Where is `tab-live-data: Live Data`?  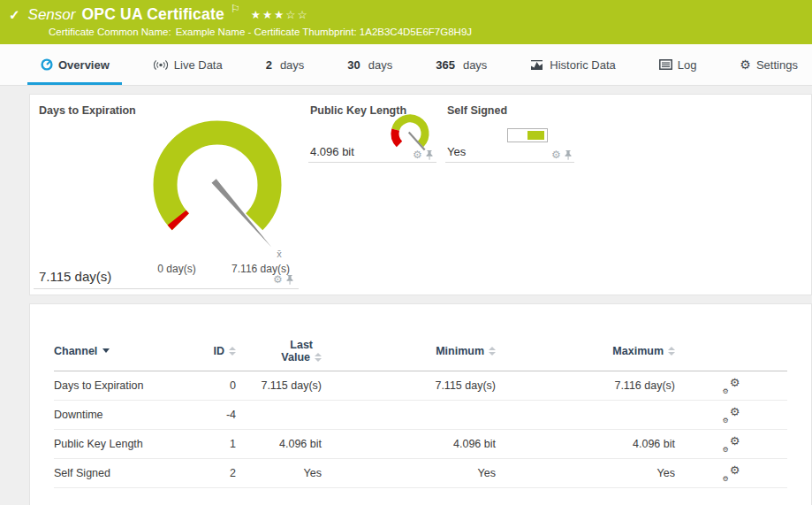
tab-live-data: Live Data is located at coordinates (187, 65).